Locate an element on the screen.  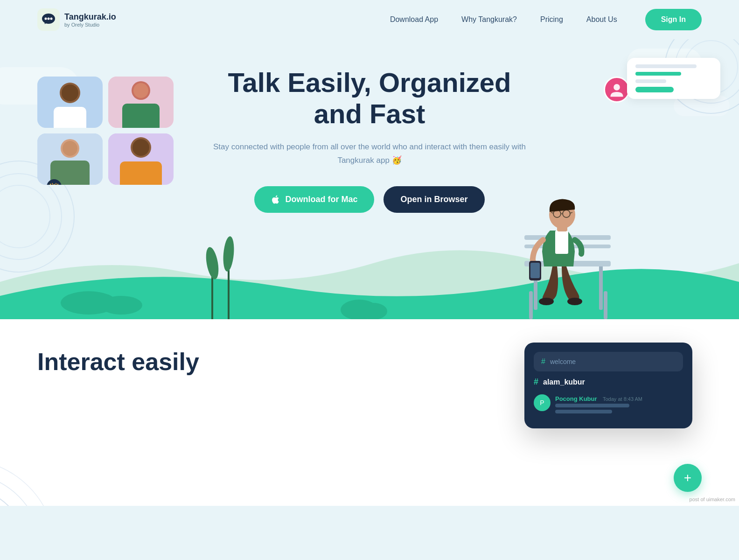
channel-msg-username: Pocong Kubur is located at coordinates (576, 399).